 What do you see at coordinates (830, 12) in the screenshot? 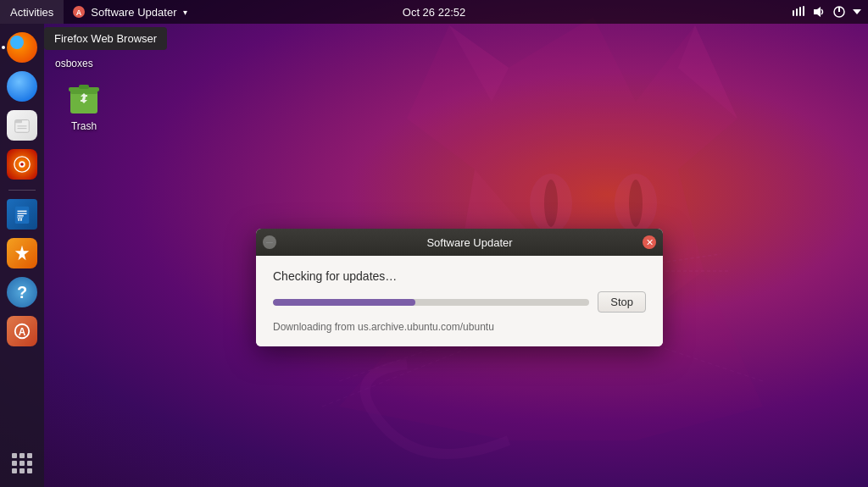
I see `topbar-right` at bounding box center [830, 12].